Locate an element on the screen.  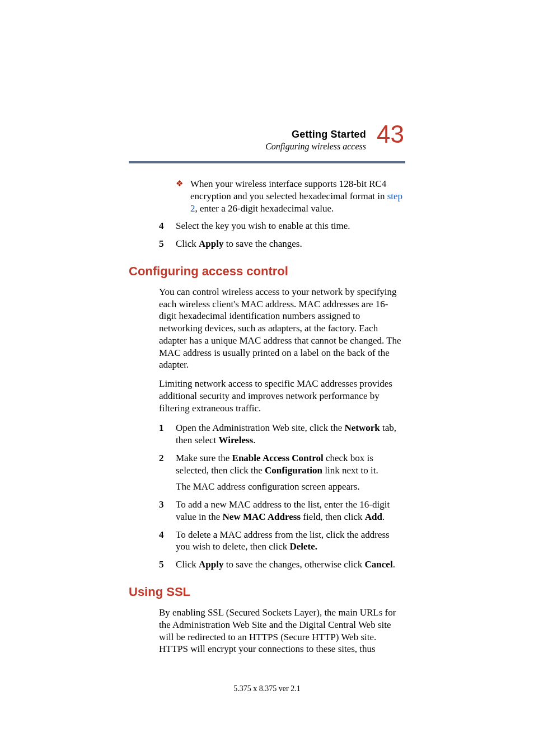
step-number: 2 is located at coordinates (167, 464).